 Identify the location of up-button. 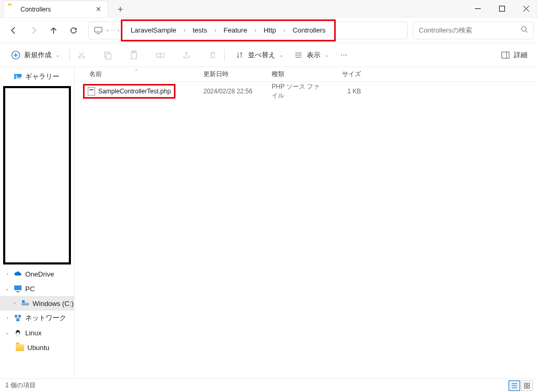
(54, 30).